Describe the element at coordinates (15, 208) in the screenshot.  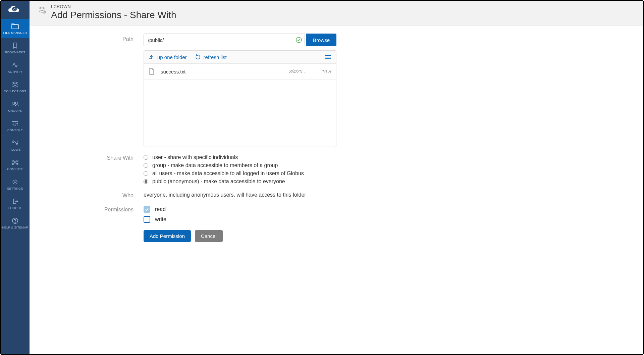
I see `sidebar-item-label: LOGOUT` at that location.